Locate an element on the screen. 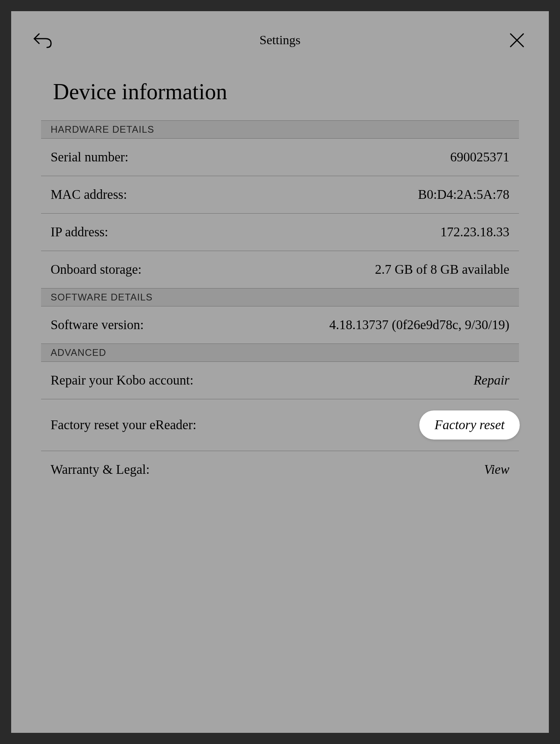 This screenshot has width=560, height=744. warranty-label: Warranty & Legal: is located at coordinates (100, 469).